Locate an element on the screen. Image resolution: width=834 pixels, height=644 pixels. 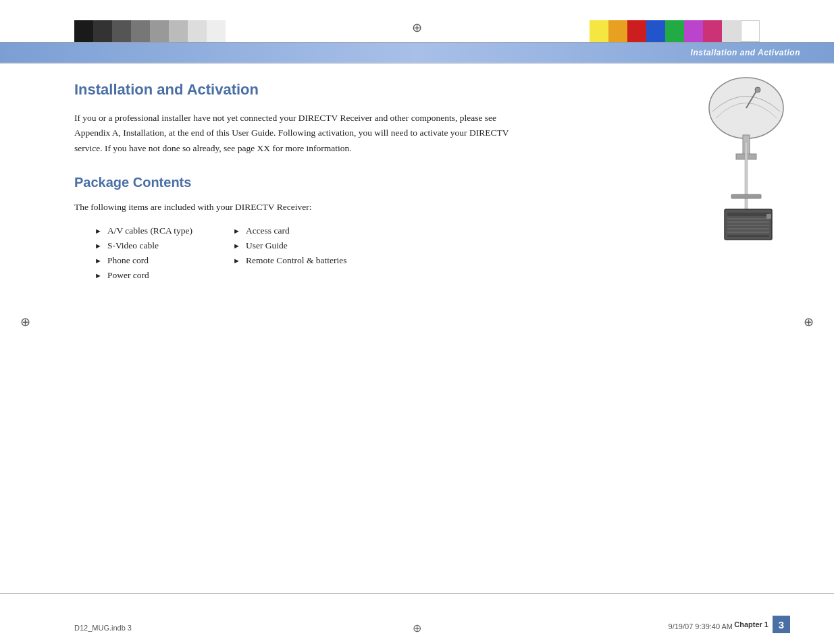
left-swatches is located at coordinates (150, 31).